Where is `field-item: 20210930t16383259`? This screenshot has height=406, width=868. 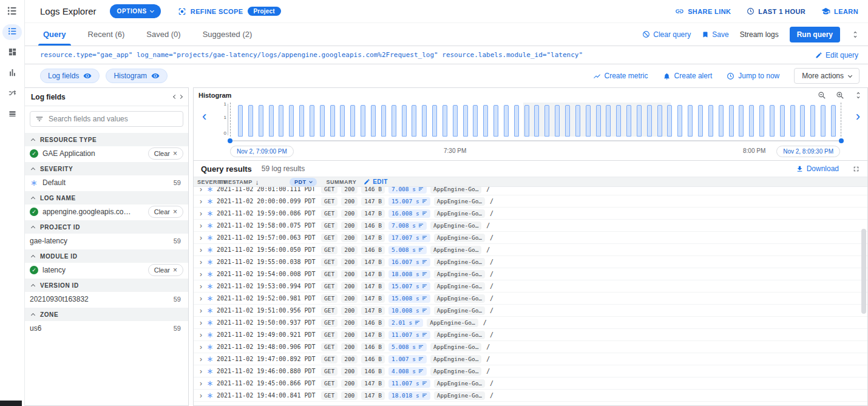
field-item: 20210930t16383259 is located at coordinates (107, 299).